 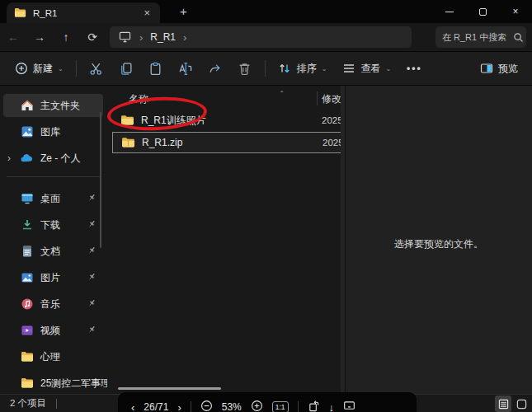 What do you see at coordinates (43, 69) in the screenshot?
I see `new-label: 新建` at bounding box center [43, 69].